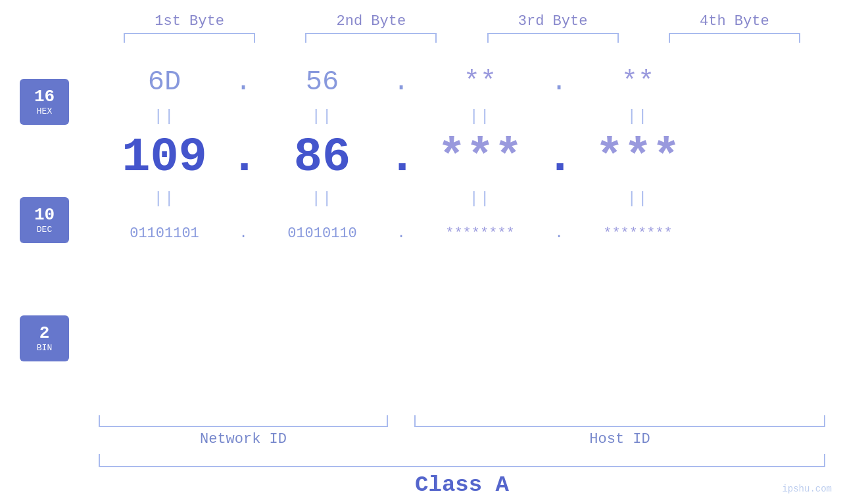 This screenshot has width=845, height=504. Describe the element at coordinates (559, 158) in the screenshot. I see `dec-dot3: .` at that location.